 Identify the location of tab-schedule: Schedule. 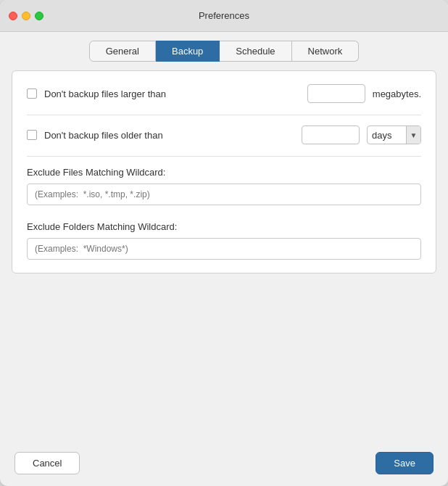
(255, 51).